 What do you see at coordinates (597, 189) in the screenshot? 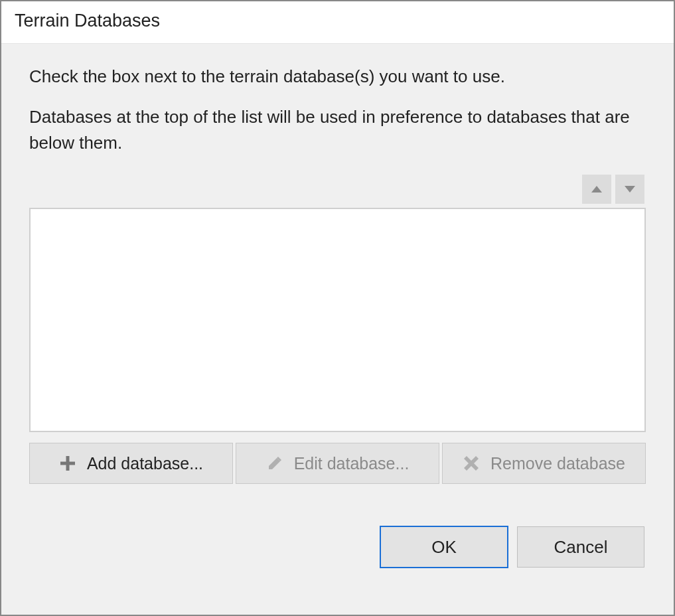
I see `triangle-up-icon` at bounding box center [597, 189].